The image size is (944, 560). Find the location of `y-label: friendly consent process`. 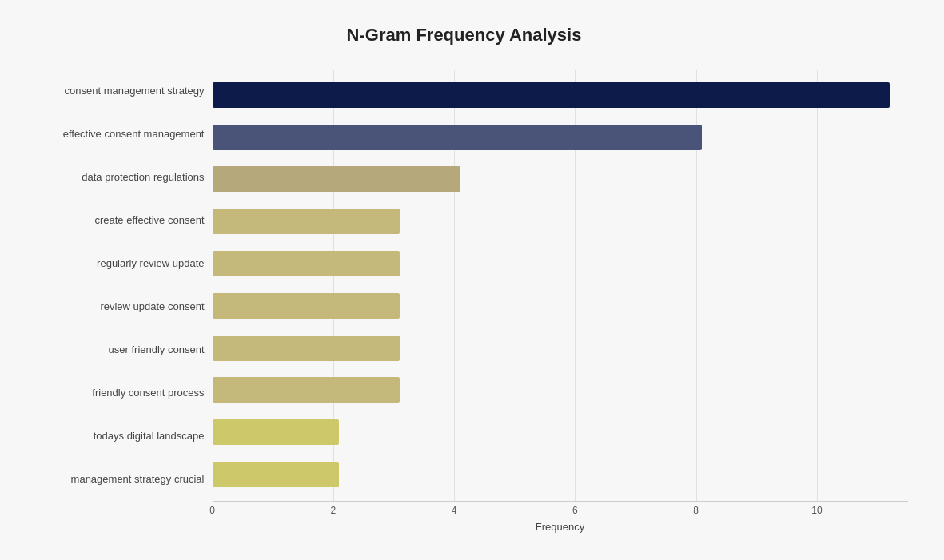

y-label: friendly consent process is located at coordinates (148, 393).